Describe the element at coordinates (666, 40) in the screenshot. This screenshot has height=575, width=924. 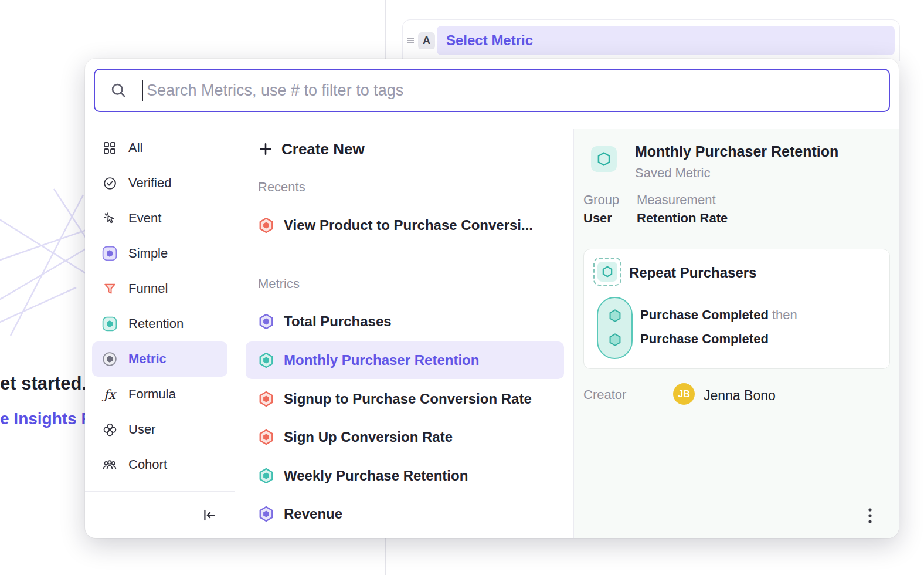
I see `select-metric-button: Select Metric` at that location.